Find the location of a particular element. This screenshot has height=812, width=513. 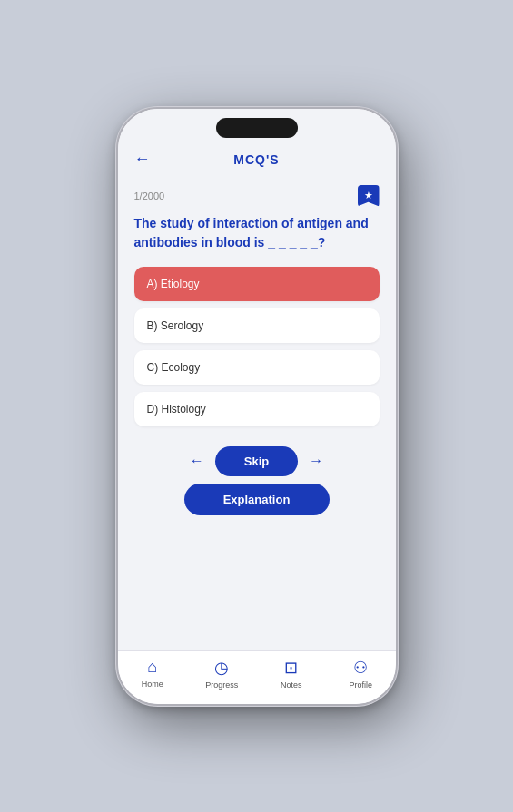

option-c-label: C) Ecology is located at coordinates (174, 367).